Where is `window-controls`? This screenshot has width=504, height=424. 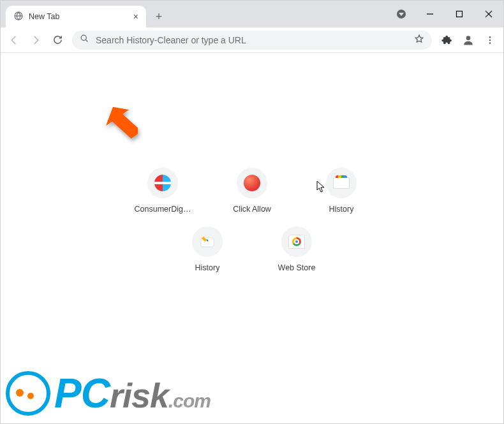
window-controls is located at coordinates (448, 14).